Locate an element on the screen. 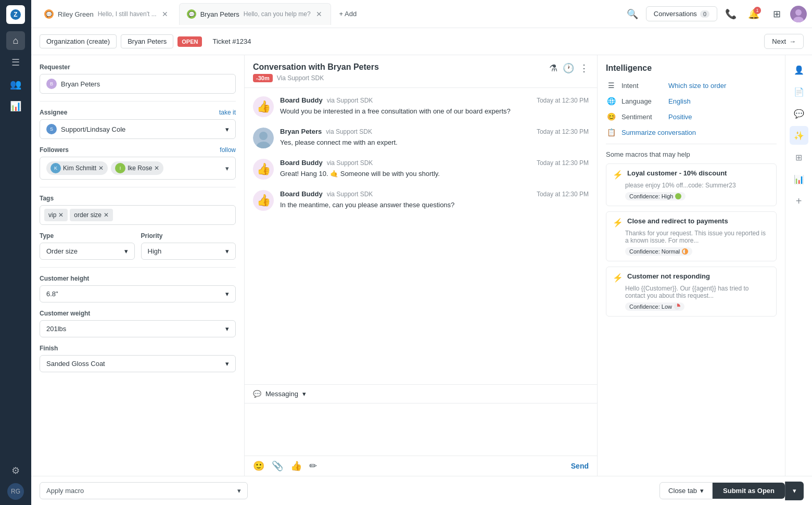  type-dropdown: Order size ▾ is located at coordinates (87, 251).